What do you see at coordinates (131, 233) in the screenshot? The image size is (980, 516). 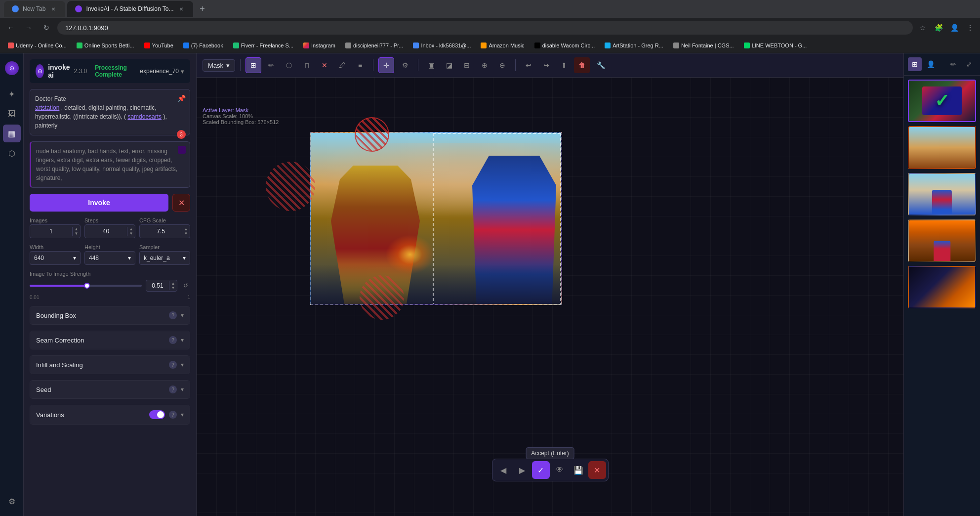 I see `steps-down: ▼` at bounding box center [131, 233].